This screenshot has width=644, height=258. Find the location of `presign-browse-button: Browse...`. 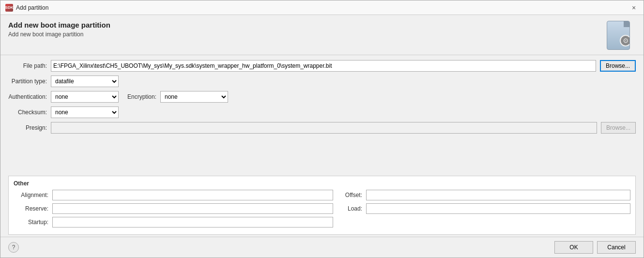

presign-browse-button: Browse... is located at coordinates (618, 128).